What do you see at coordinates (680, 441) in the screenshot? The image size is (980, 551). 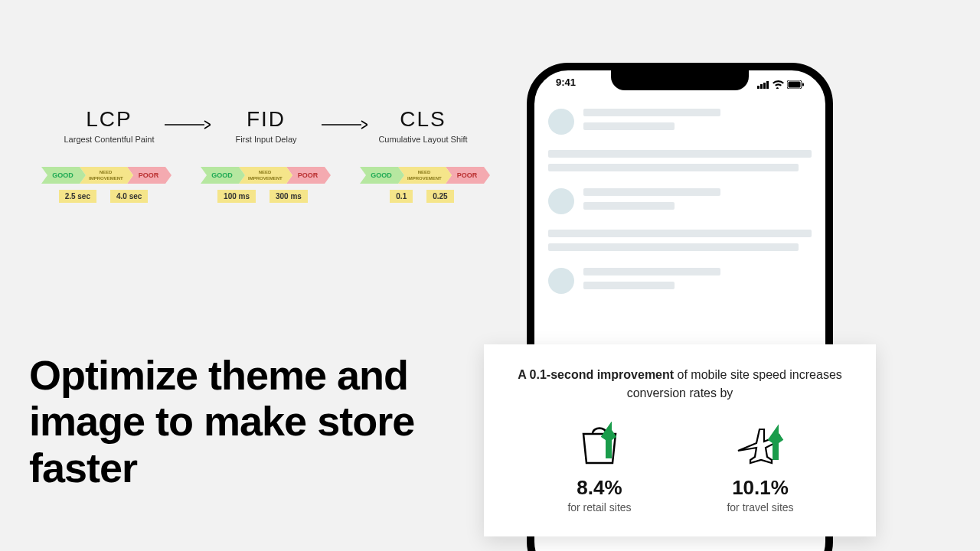 I see `conversion-stats-card: A 0.1-second improvement of mobile site …` at bounding box center [680, 441].